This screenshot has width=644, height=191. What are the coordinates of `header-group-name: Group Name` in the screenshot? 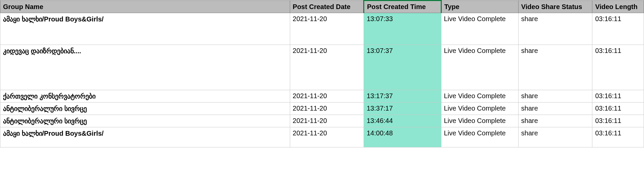 It's located at (145, 7).